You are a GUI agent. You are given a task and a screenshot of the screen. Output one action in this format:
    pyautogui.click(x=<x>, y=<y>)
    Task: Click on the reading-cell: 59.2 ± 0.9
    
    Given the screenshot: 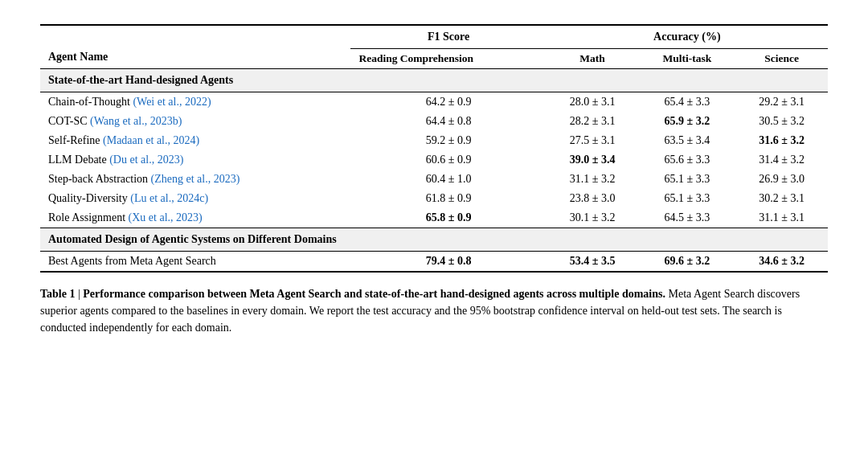 What is the action you would take?
    pyautogui.click(x=448, y=141)
    